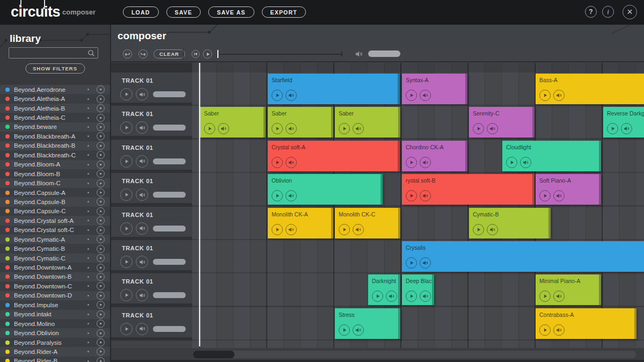  Describe the element at coordinates (195, 54) in the screenshot. I see `skip-to-start-button` at that location.